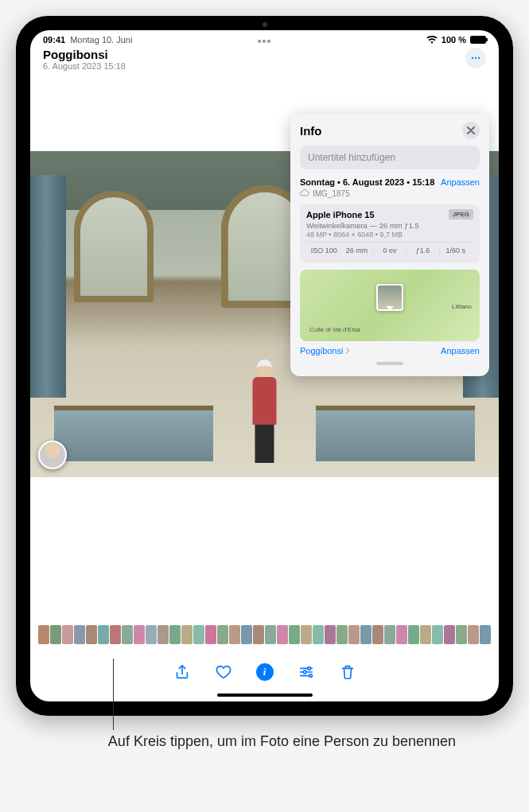 This screenshot has width=529, height=812. What do you see at coordinates (325, 251) in the screenshot?
I see `exif-iso: ISO 100` at bounding box center [325, 251].